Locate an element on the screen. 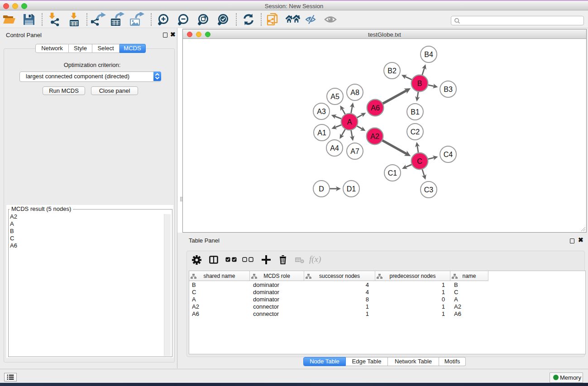  svg-text: C3 is located at coordinates (429, 190).